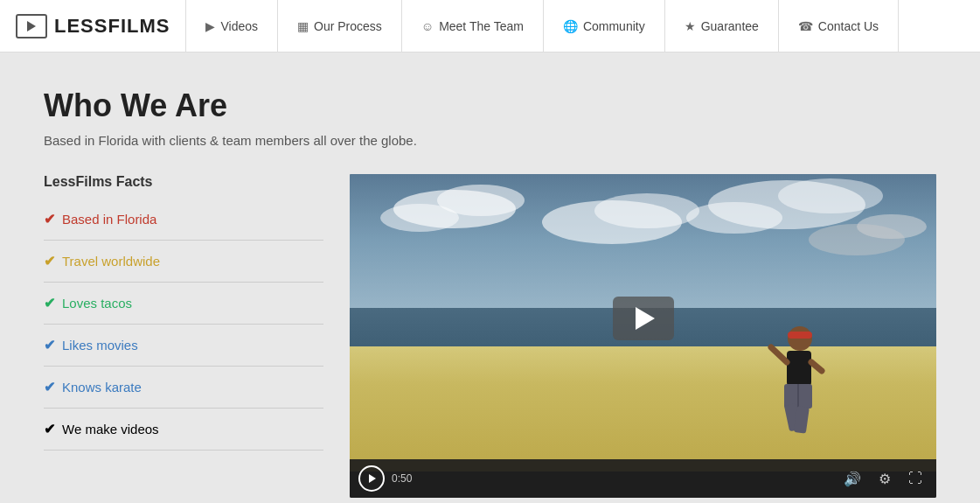  What do you see at coordinates (852, 479) in the screenshot?
I see `volume-icon: 🔊` at bounding box center [852, 479].